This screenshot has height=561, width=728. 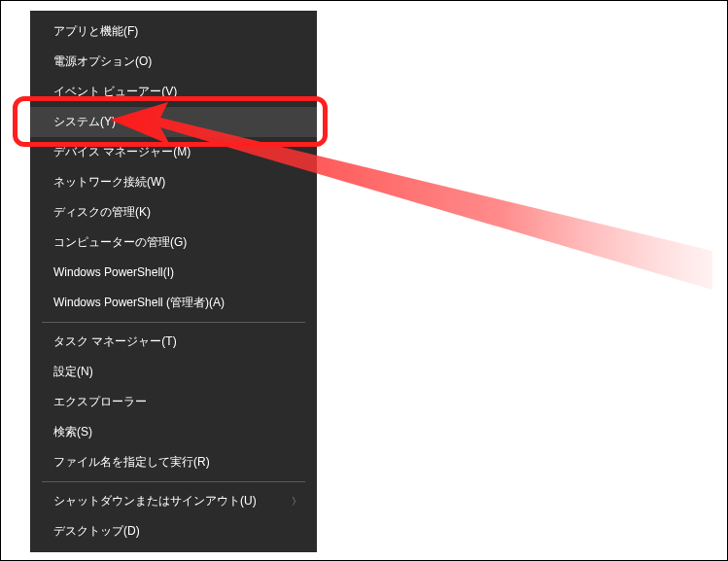 I want to click on menu-item-run: ファイル名を指定して実行(R), so click(x=173, y=463).